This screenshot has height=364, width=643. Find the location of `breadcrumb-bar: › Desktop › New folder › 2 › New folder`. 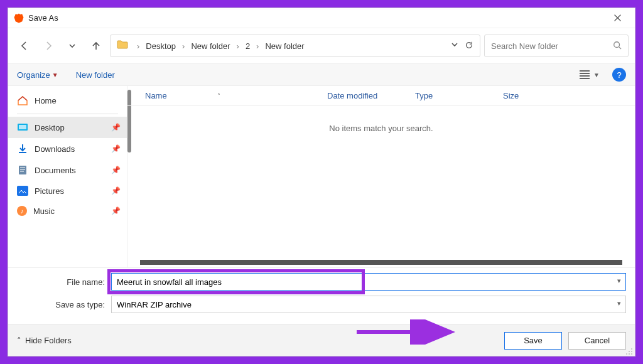

breadcrumb-bar: › Desktop › New folder › 2 › New folder is located at coordinates (295, 46).